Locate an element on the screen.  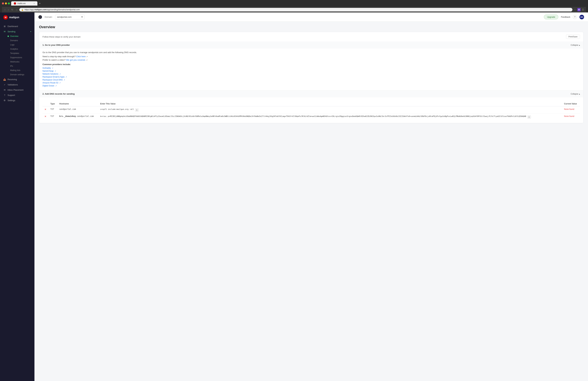
sidebar-item-dashboard: ⊞ Dashboard is located at coordinates (17, 26).